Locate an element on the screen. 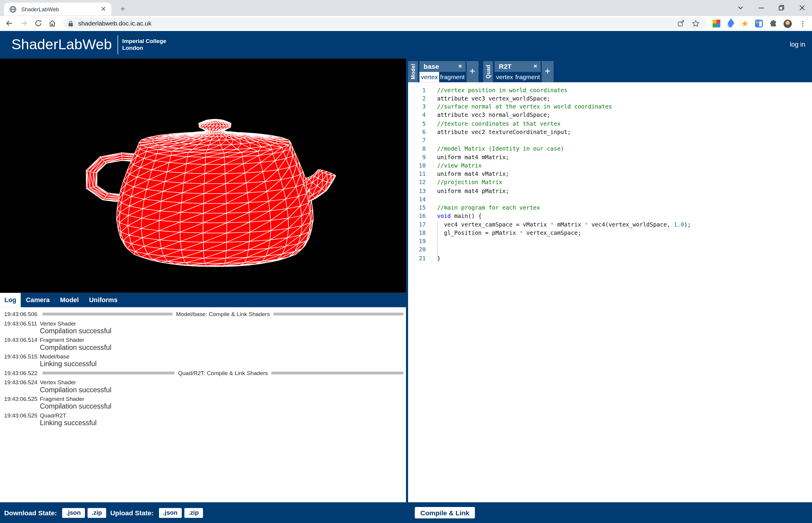 This screenshot has height=523, width=812. code-text: //texture coordinates at that vertex is located at coordinates (499, 124).